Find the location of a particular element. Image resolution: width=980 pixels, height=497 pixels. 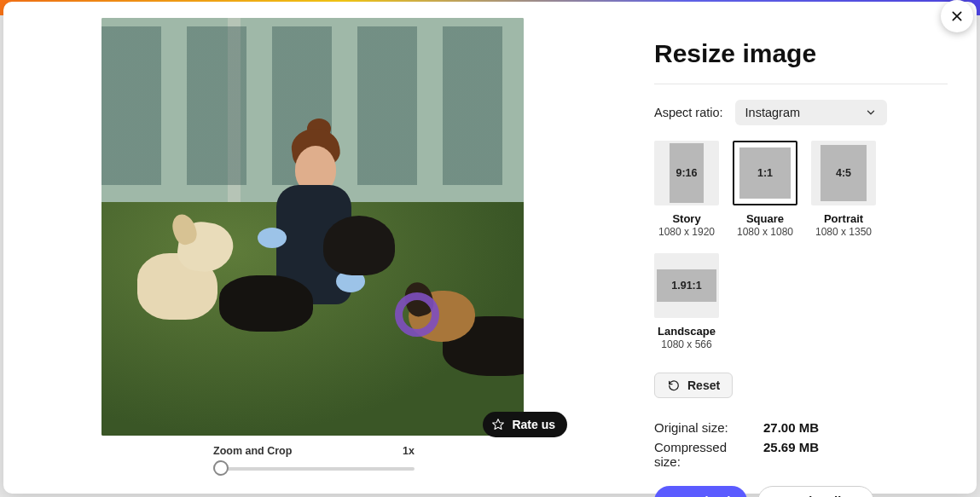

reset-icon is located at coordinates (674, 385).